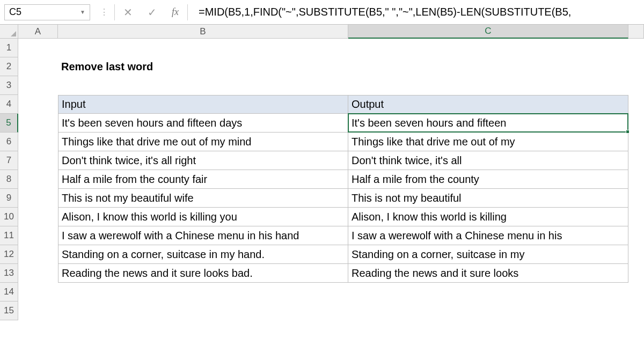  Describe the element at coordinates (636, 274) in the screenshot. I see `cell-D13` at that location.